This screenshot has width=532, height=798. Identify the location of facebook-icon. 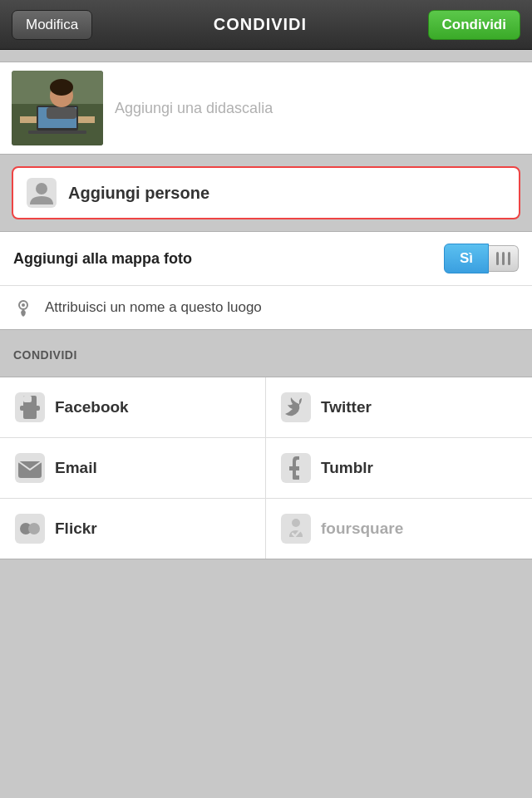
(30, 407).